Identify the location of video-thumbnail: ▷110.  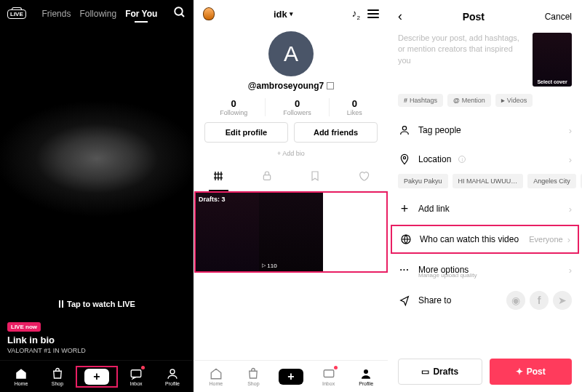
(291, 232).